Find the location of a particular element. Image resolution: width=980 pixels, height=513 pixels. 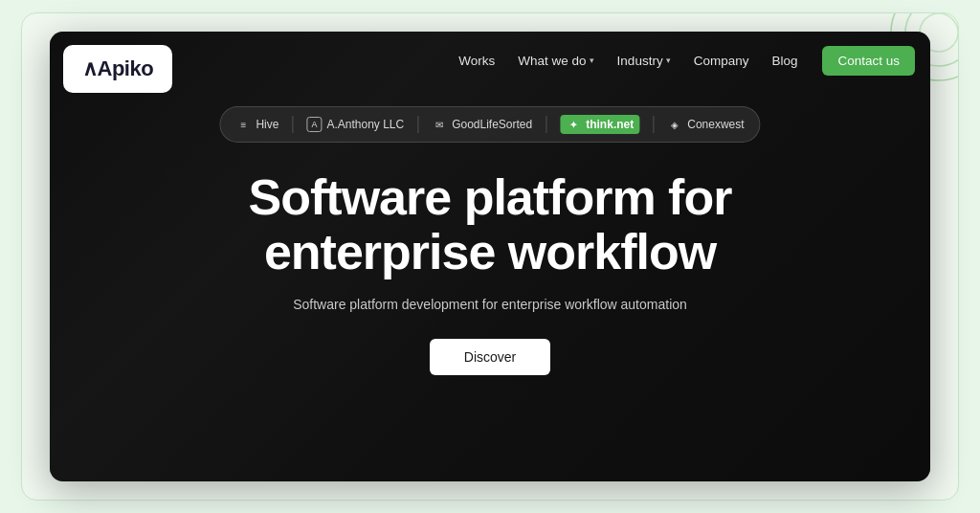

client-goodlife: ✉ GoodLifeSorted is located at coordinates (482, 124).